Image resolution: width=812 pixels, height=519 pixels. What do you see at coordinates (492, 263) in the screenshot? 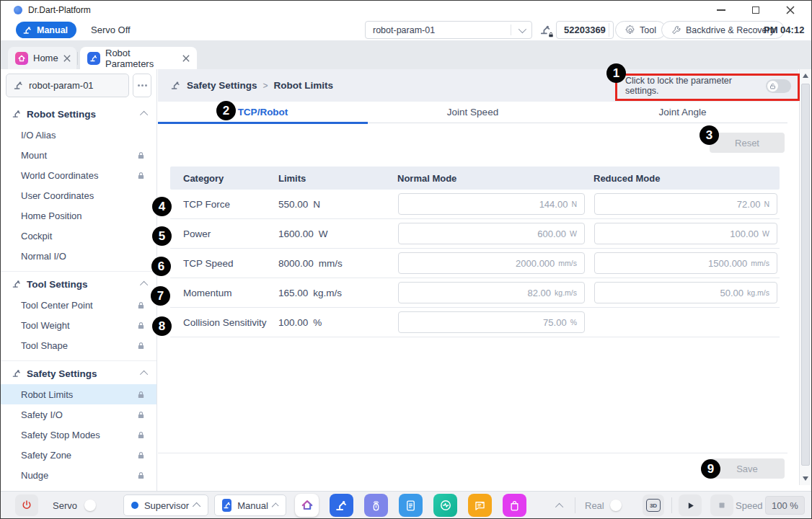
I see `normal-mode-input: 2000.000mm/s` at bounding box center [492, 263].